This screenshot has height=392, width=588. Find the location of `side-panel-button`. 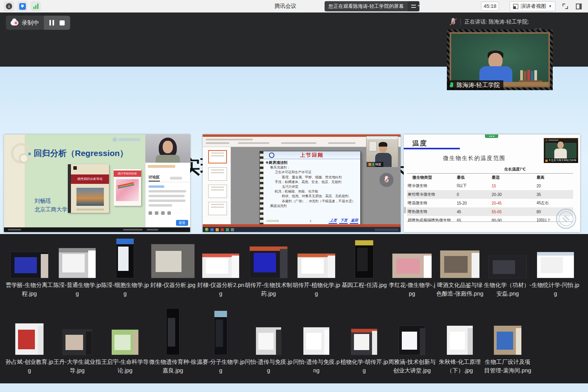

side-panel-button is located at coordinates (579, 6).